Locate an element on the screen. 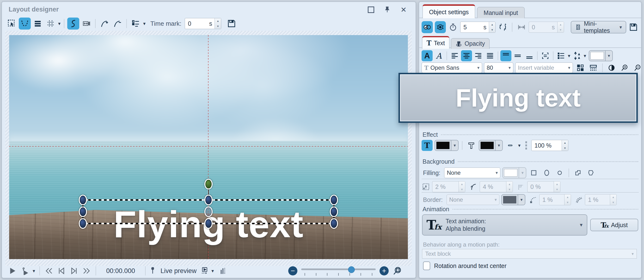  adjust-animation-button: Tfx Adjust is located at coordinates (614, 225).